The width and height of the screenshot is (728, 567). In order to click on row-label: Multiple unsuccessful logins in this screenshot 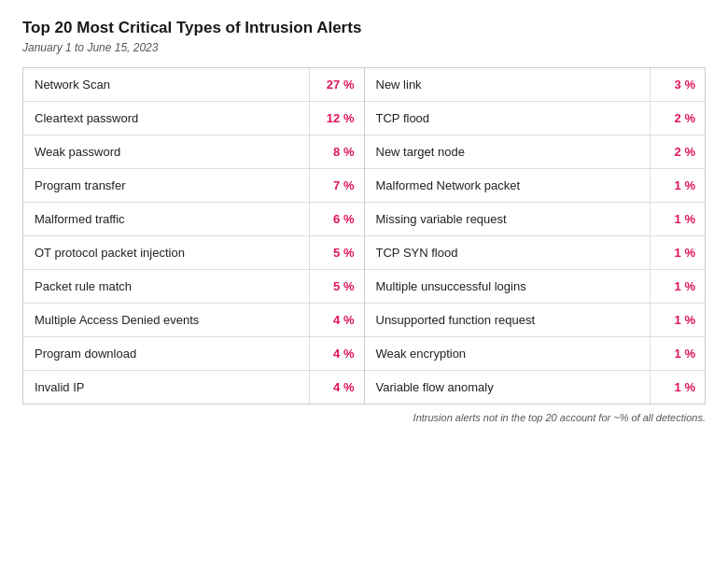, I will do `click(508, 286)`.